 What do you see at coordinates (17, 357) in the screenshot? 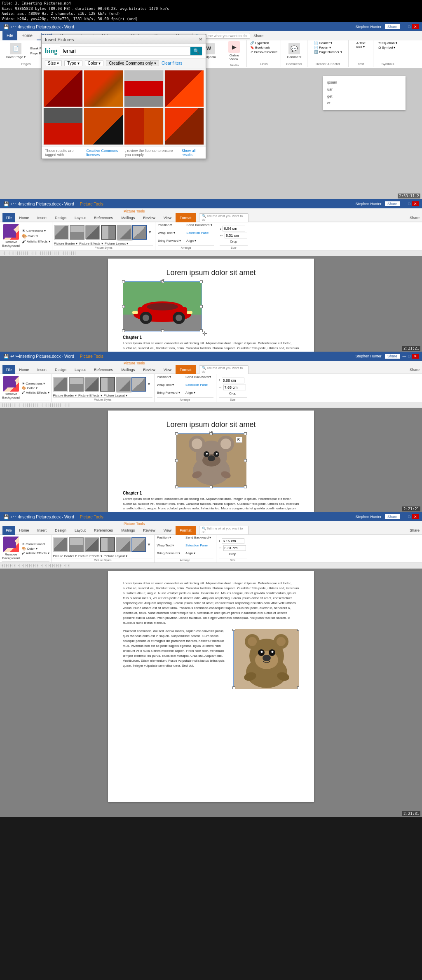
I see `redo-icon-3: ↪` at bounding box center [17, 357].